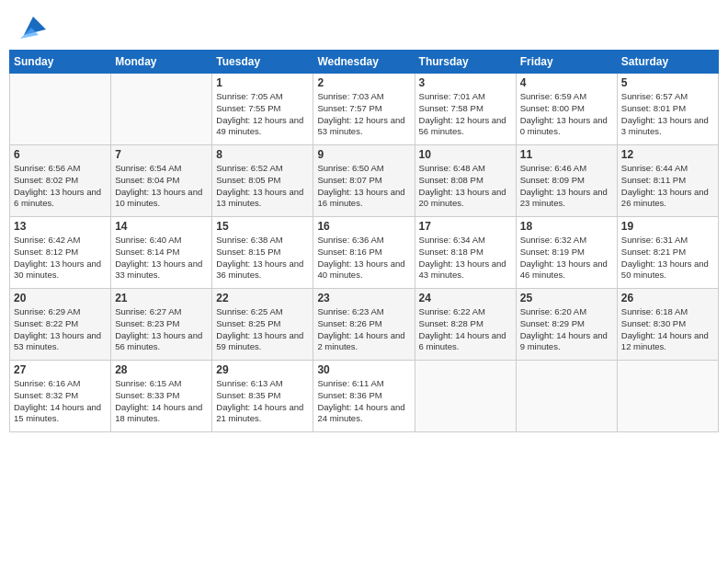 Image resolution: width=728 pixels, height=563 pixels. I want to click on day-info: Sunrise: 6:42 AM Sunset: 8:12 PM Dayligh…, so click(61, 258).